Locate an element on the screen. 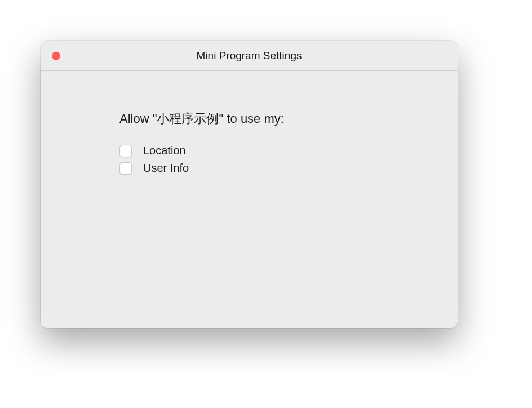 This screenshot has width=532, height=408. userinfo-label: User Info is located at coordinates (166, 168).